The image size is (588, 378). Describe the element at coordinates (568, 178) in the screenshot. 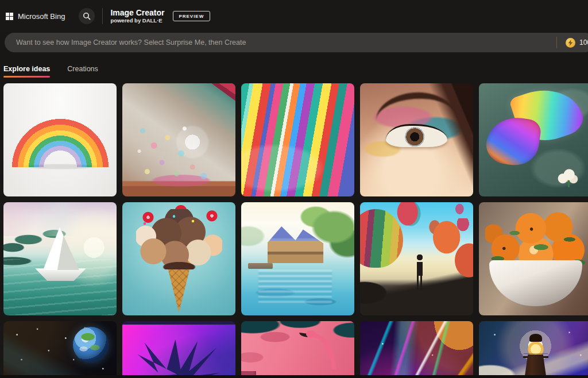

I see `rainbow-butterfly-artwork` at that location.